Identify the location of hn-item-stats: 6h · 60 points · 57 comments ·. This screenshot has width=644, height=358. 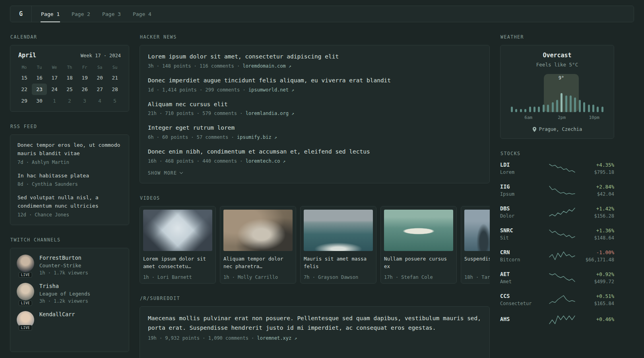
(191, 137).